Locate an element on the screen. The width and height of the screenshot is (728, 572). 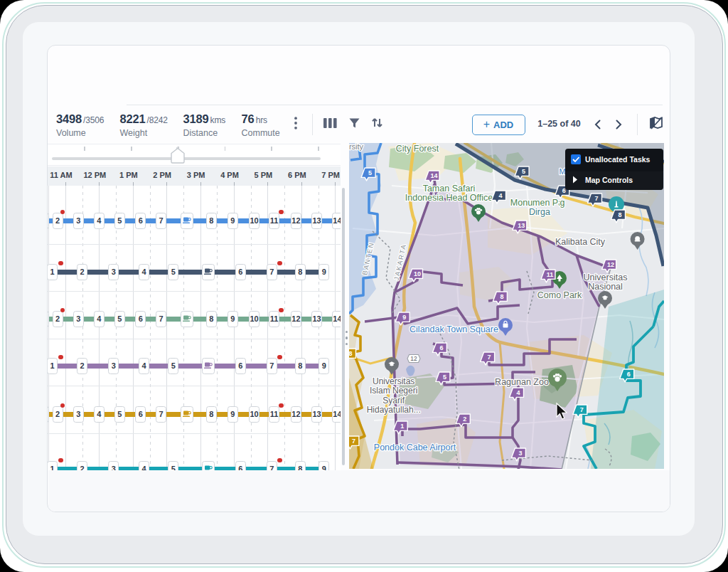
svg-text: M is located at coordinates (562, 171).